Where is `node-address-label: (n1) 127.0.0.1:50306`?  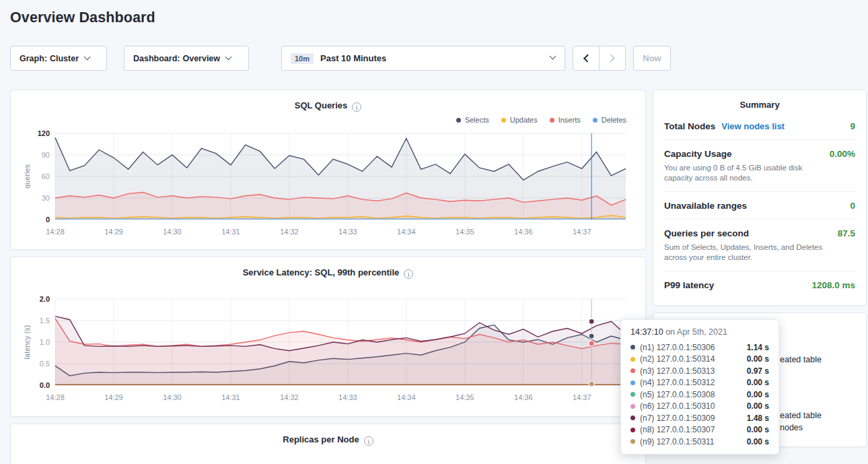
node-address-label: (n1) 127.0.0.1:50306 is located at coordinates (677, 347).